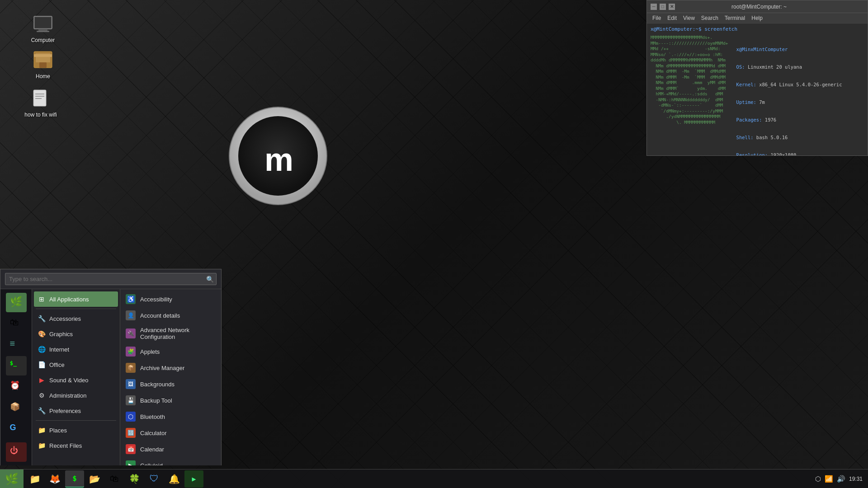 This screenshot has width=868, height=488. I want to click on taskbar-item-terminal: $, so click(75, 479).